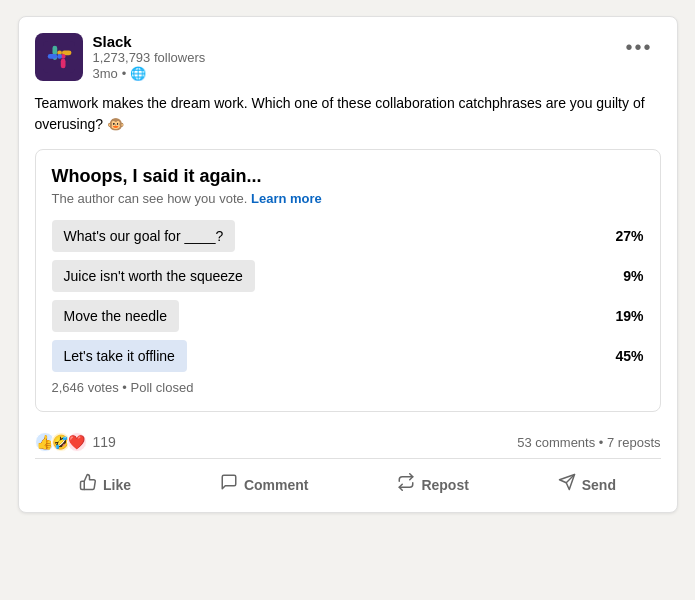 This screenshot has height=600, width=695. I want to click on post-meta: 3mo • 🌐, so click(150, 74).